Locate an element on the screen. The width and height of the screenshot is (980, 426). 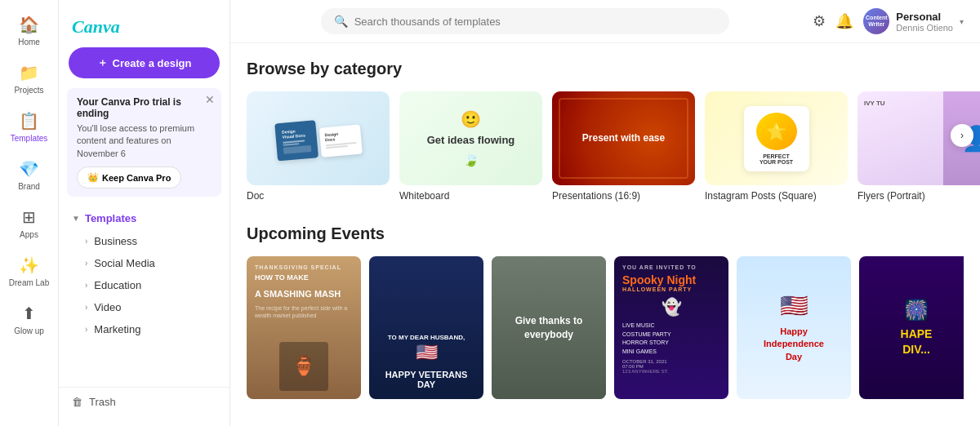
next-arrow-button: › is located at coordinates (962, 135).